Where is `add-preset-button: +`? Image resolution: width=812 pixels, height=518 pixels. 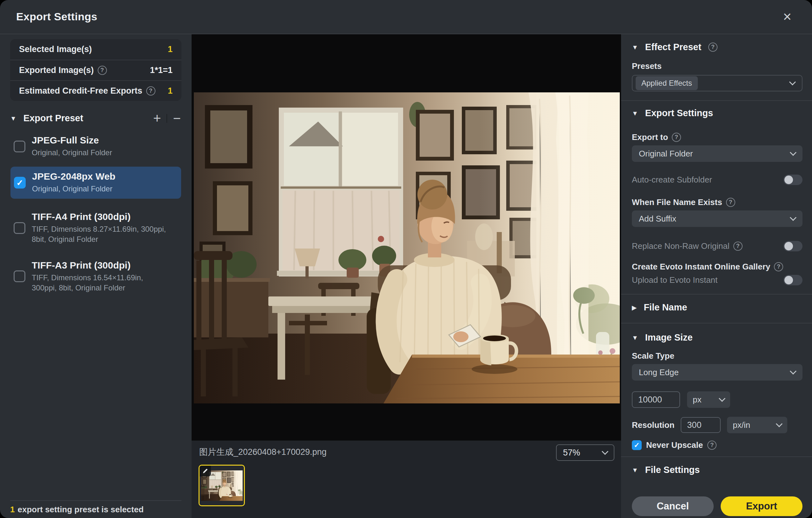 add-preset-button: + is located at coordinates (157, 118).